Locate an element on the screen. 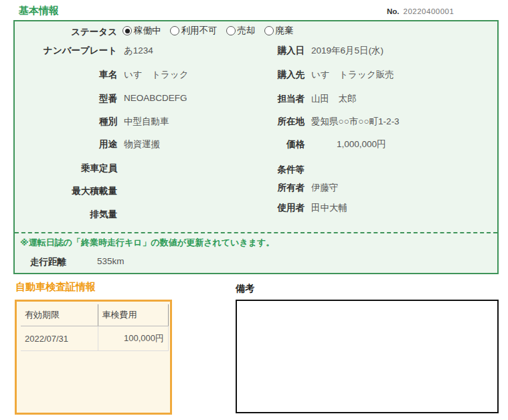  field-value-user: 田中大輔 is located at coordinates (329, 208).